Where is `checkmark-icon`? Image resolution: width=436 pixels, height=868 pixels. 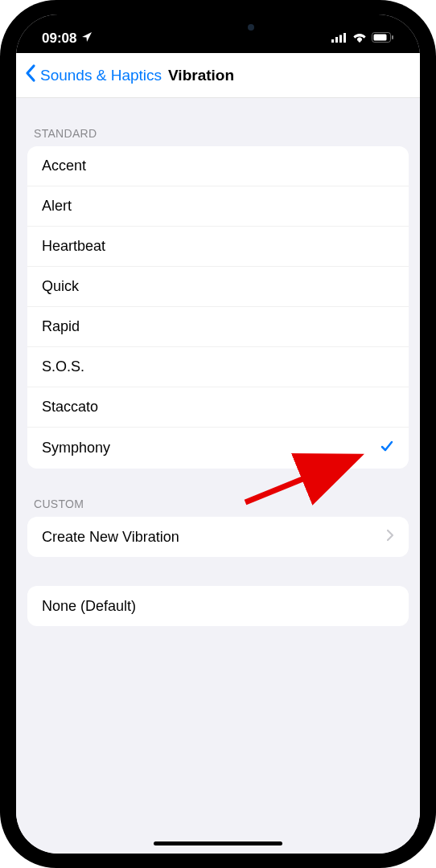
checkmark-icon is located at coordinates (387, 448).